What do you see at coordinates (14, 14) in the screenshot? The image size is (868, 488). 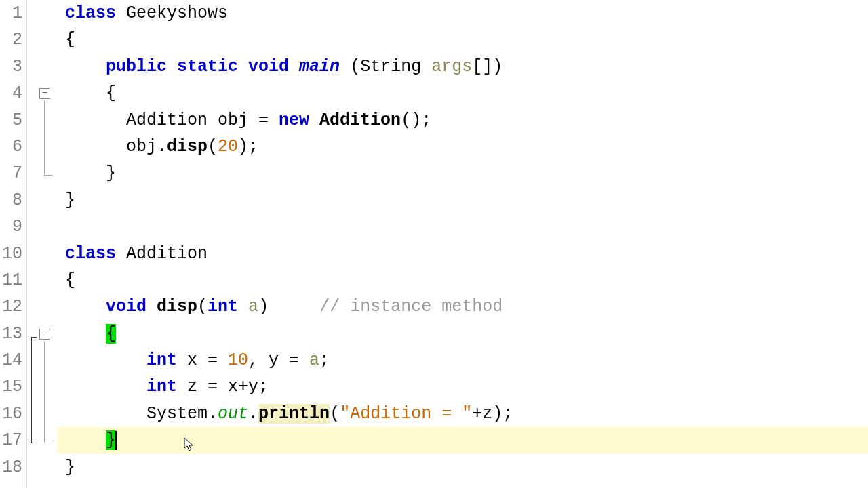 I see `line-number: 1` at bounding box center [14, 14].